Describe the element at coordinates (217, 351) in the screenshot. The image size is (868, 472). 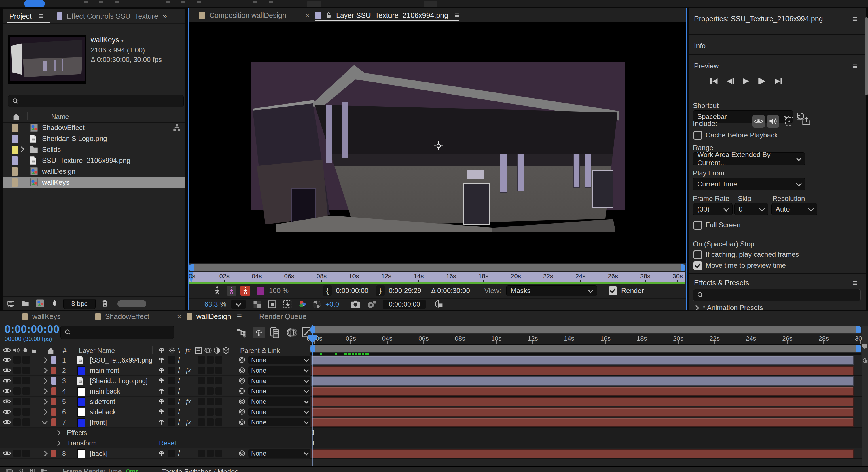
I see `adjustment-layer-icon` at that location.